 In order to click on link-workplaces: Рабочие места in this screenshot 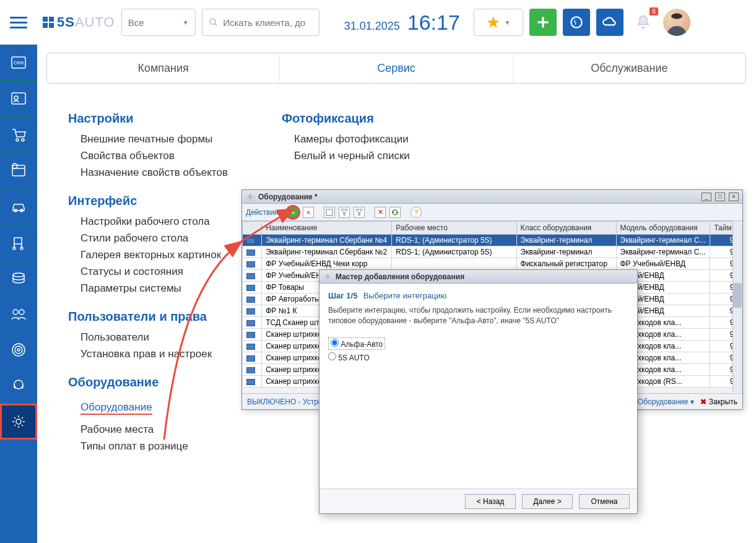, I will do `click(154, 430)`.